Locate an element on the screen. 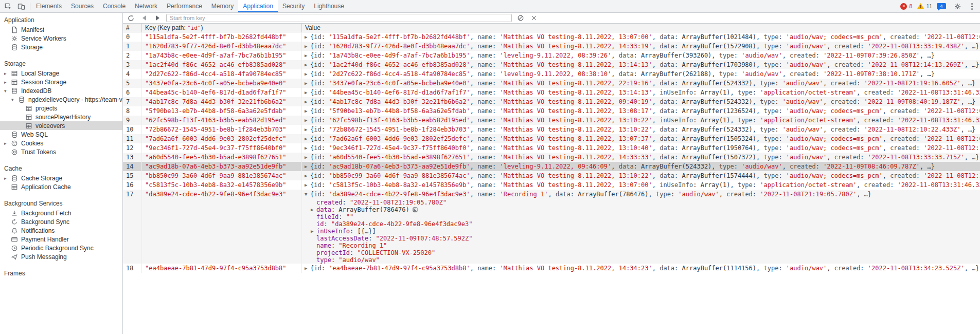  tab-security: Security is located at coordinates (293, 6).